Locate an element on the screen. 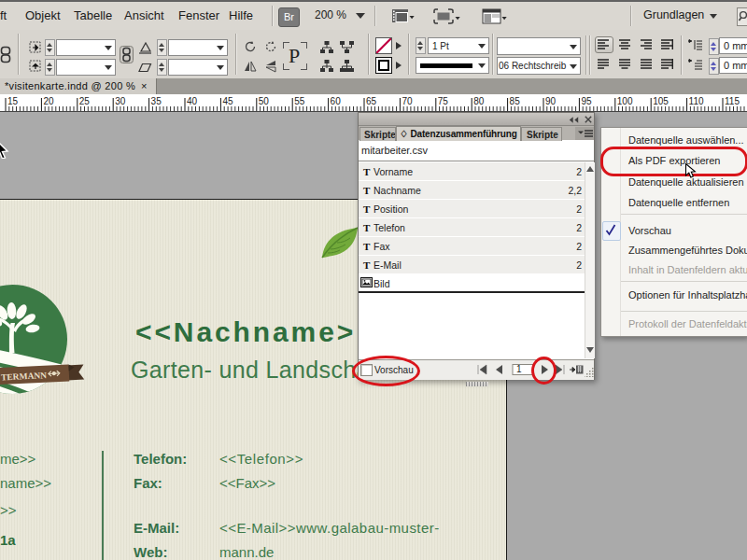  svg-text: 70 is located at coordinates (407, 101).